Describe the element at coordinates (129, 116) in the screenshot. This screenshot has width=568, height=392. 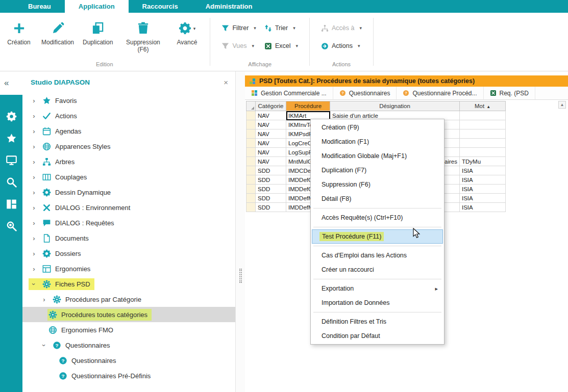
I see `tree-item-actions: ›Actions` at that location.